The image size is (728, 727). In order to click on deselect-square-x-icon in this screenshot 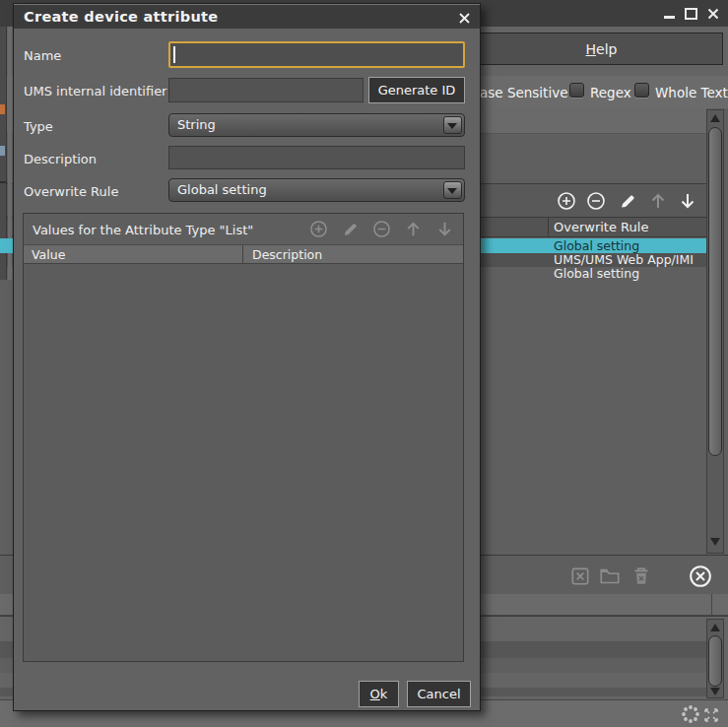, I will do `click(580, 576)`.